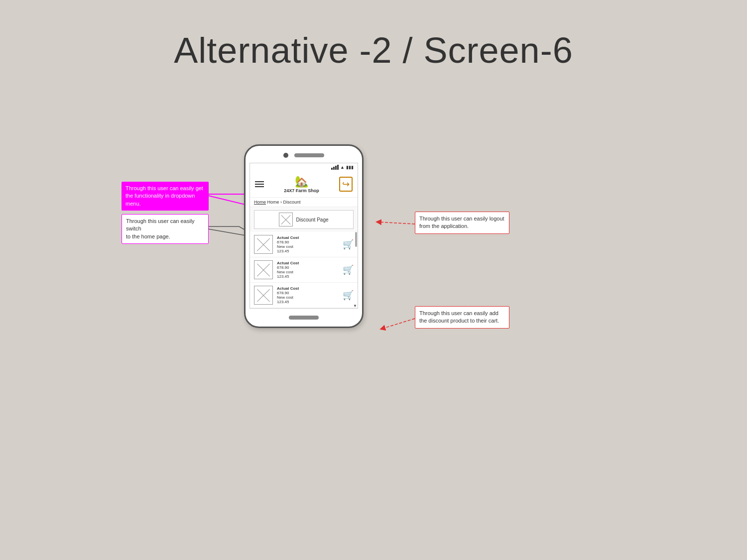 The image size is (747, 560). What do you see at coordinates (308, 298) in the screenshot?
I see `new-cost-label-3: New cost` at bounding box center [308, 298].